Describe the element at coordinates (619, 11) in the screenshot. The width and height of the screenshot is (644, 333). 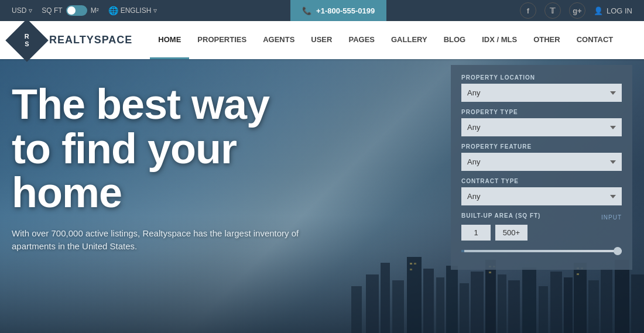
I see `login-label: LOG IN` at that location.